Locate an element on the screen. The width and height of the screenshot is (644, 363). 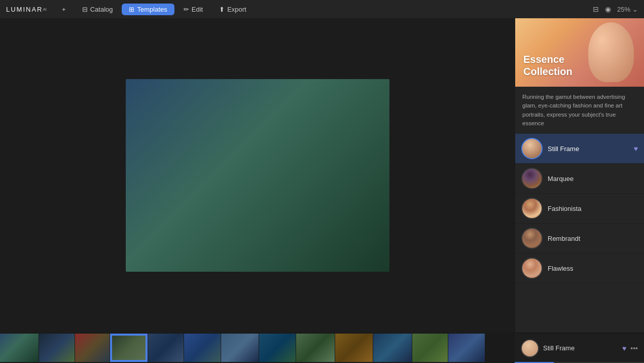
bottom-avatar is located at coordinates (530, 348).